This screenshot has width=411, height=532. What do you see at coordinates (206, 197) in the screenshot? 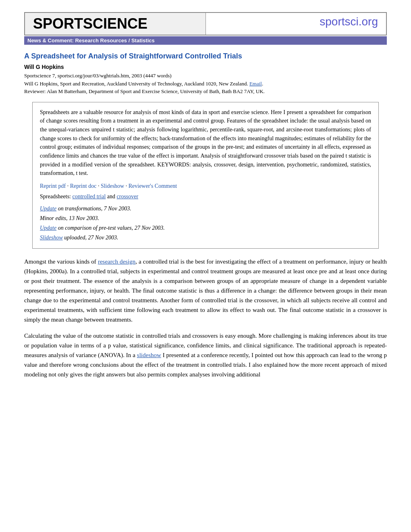
I see `abstract-spreadsheets: Spreadsheets: controlled trial and cross…` at bounding box center [206, 197].